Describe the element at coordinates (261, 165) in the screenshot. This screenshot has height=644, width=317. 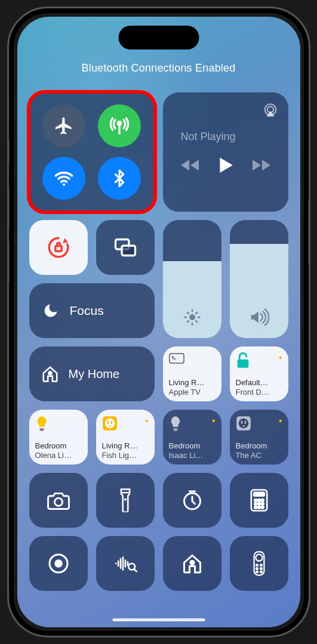
I see `forward-icon` at that location.